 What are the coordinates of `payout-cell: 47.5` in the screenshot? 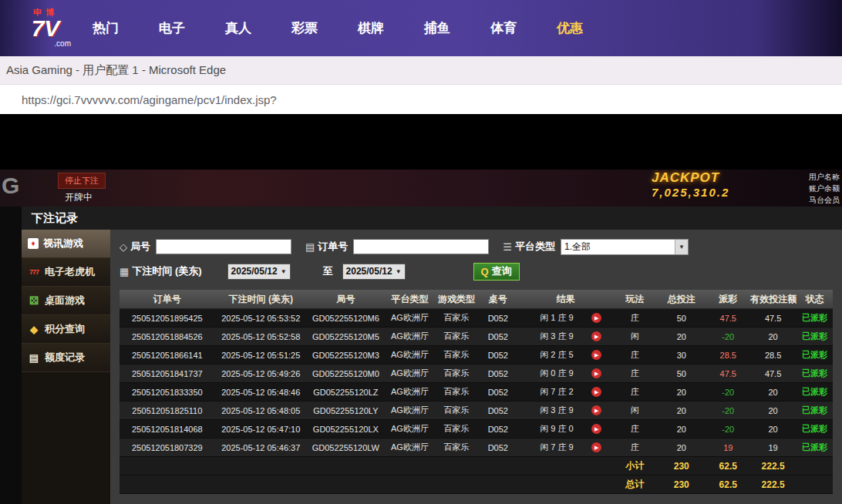 It's located at (728, 374).